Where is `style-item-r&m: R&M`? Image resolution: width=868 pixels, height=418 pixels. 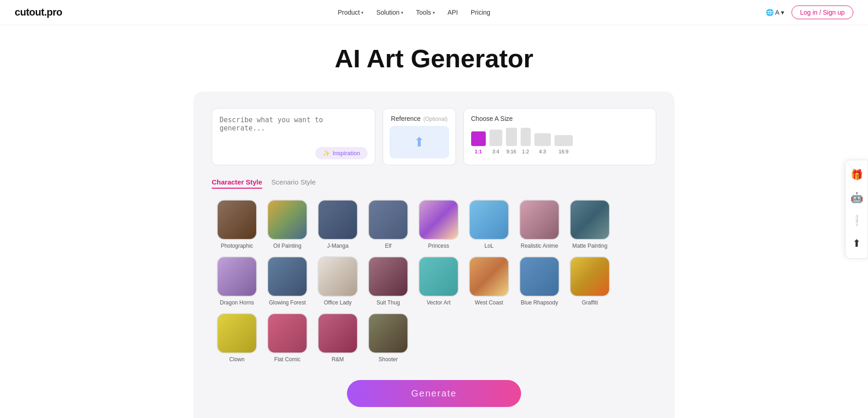 style-item-r&m: R&M is located at coordinates (338, 338).